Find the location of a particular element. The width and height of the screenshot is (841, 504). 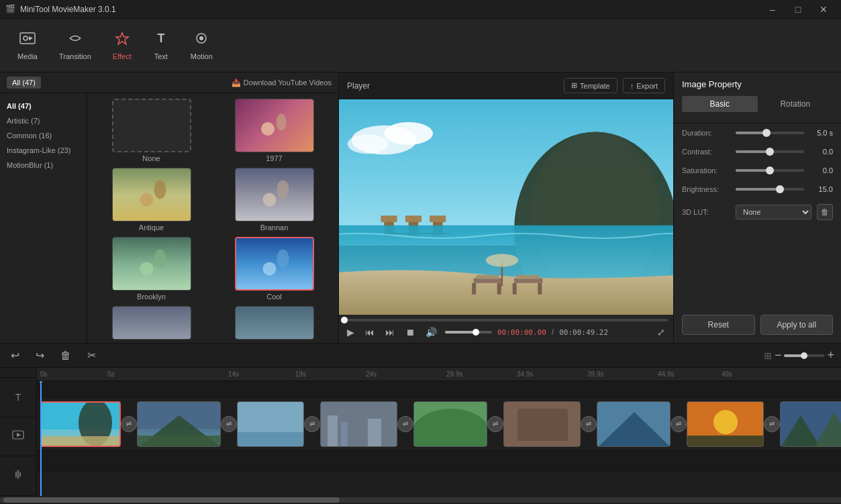

effect-cool-thumb is located at coordinates (275, 264).